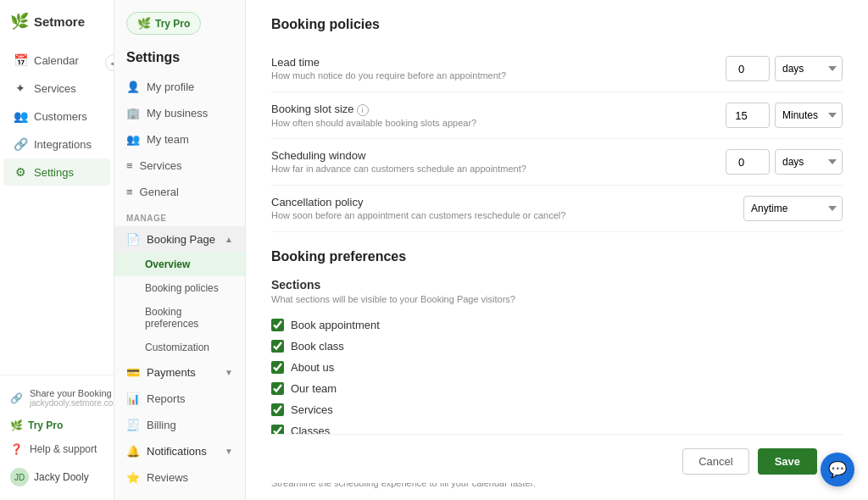 This screenshot has height=500, width=868. What do you see at coordinates (278, 410) in the screenshot?
I see `services-checkbox` at bounding box center [278, 410].